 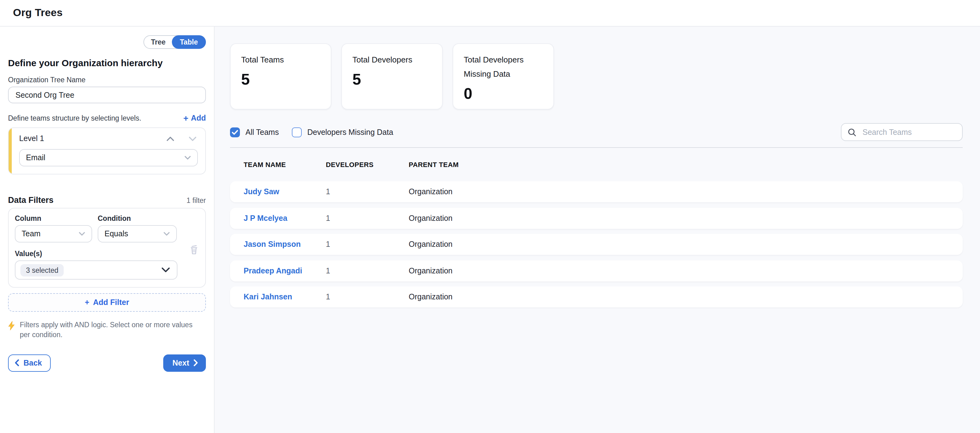 I want to click on chevron-left-icon, so click(x=17, y=363).